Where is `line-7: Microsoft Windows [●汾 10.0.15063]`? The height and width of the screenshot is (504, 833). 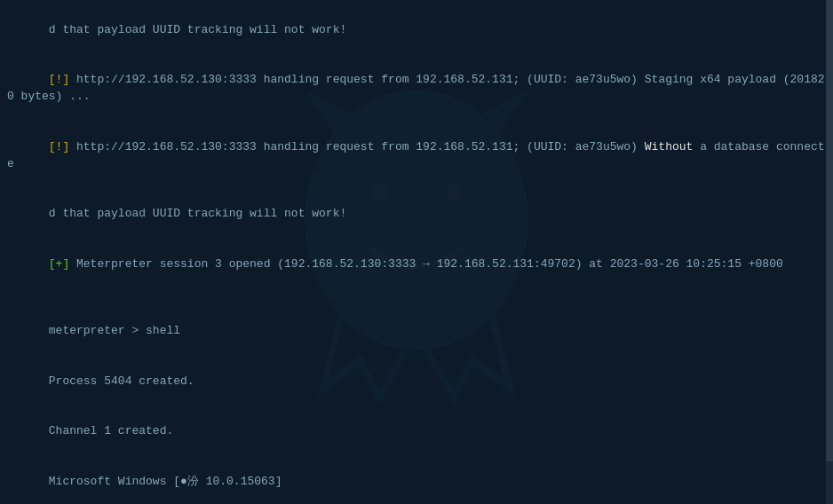
line-7: Microsoft Windows [●汾 10.0.15063] is located at coordinates (416, 481).